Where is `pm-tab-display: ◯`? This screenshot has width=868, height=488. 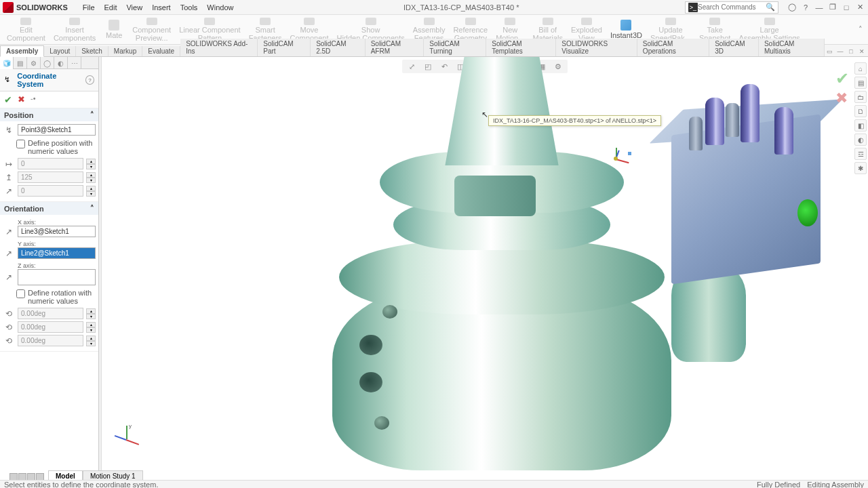 pm-tab-display: ◯ is located at coordinates (47, 63).